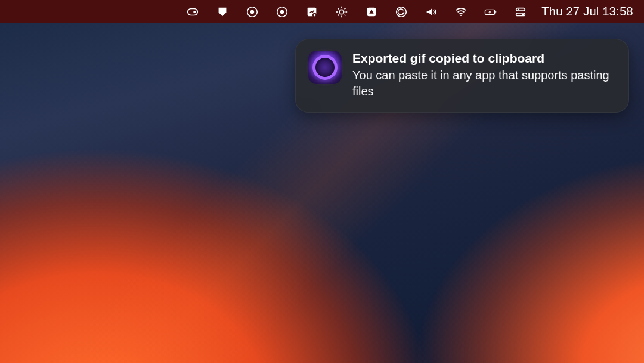 The width and height of the screenshot is (644, 363). Describe the element at coordinates (484, 58) in the screenshot. I see `notification-title: Exported gif copied to clipboard` at that location.